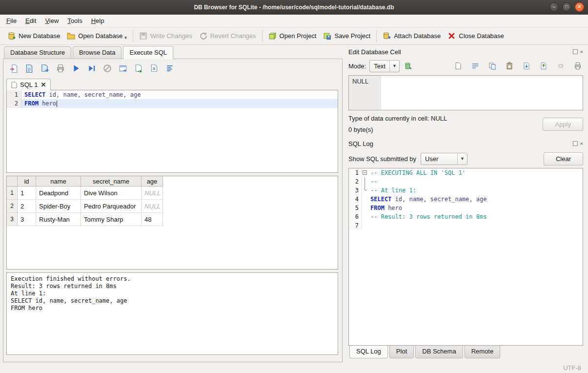 The width and height of the screenshot is (588, 373). I want to click on set-null-icon, so click(561, 66).